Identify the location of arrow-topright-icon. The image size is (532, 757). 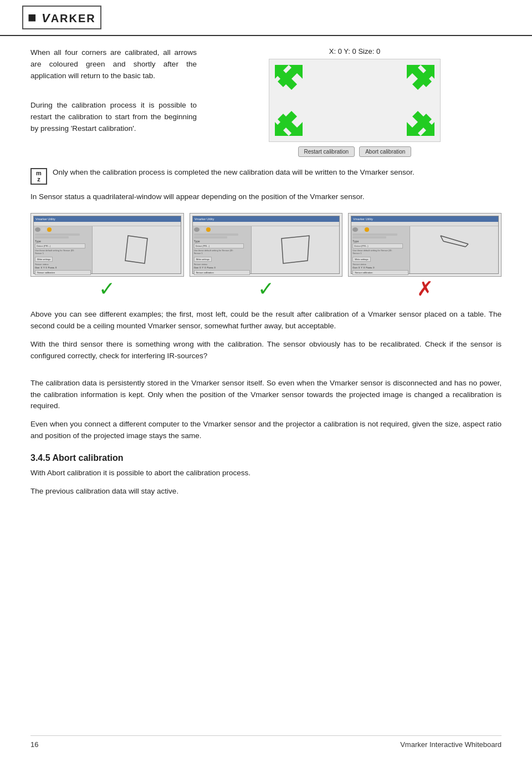
(422, 78).